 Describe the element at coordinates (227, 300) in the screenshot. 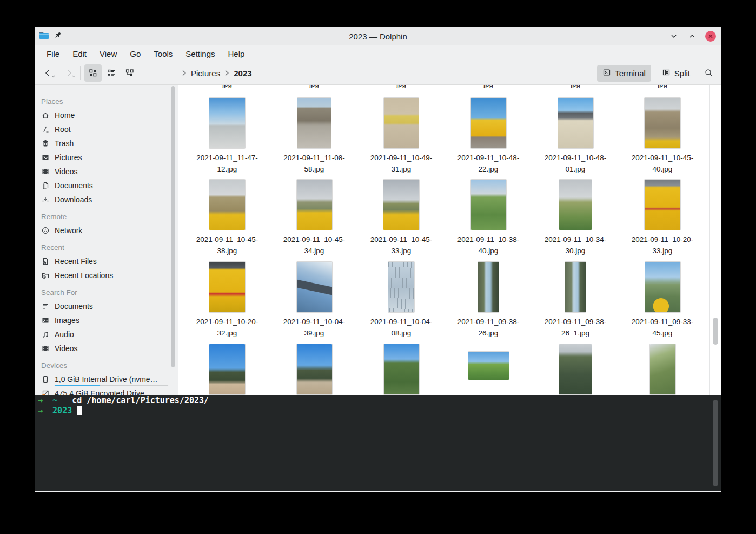

I see `file-item-2021-09-11-10-20-32-jpg: 2021-09-11_10-20-32.jpg` at that location.